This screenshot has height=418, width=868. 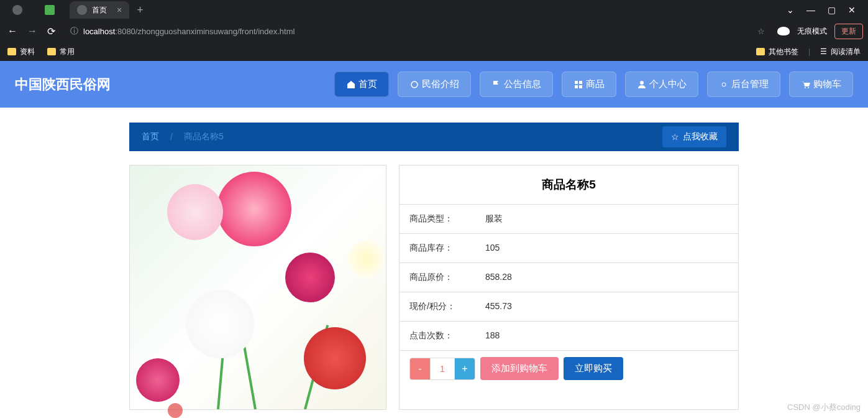 I want to click on row-stock: 商品库存：105, so click(x=569, y=249).